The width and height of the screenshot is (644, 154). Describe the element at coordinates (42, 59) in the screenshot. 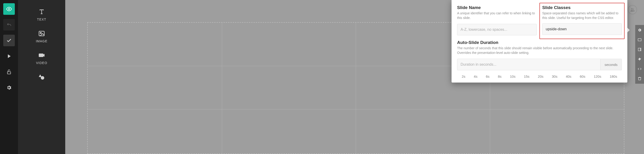

I see `insert-video: VIDEO` at that location.